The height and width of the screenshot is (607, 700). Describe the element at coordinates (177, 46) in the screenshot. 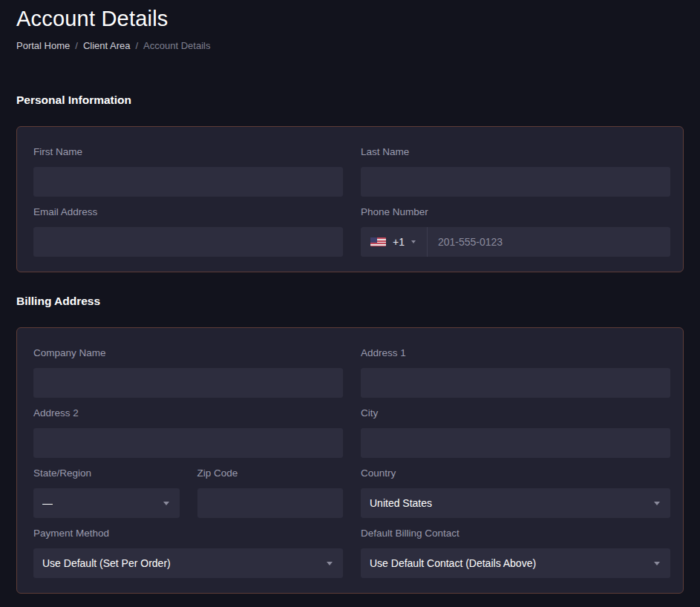

I see `breadcrumb-current: Account Details` at that location.